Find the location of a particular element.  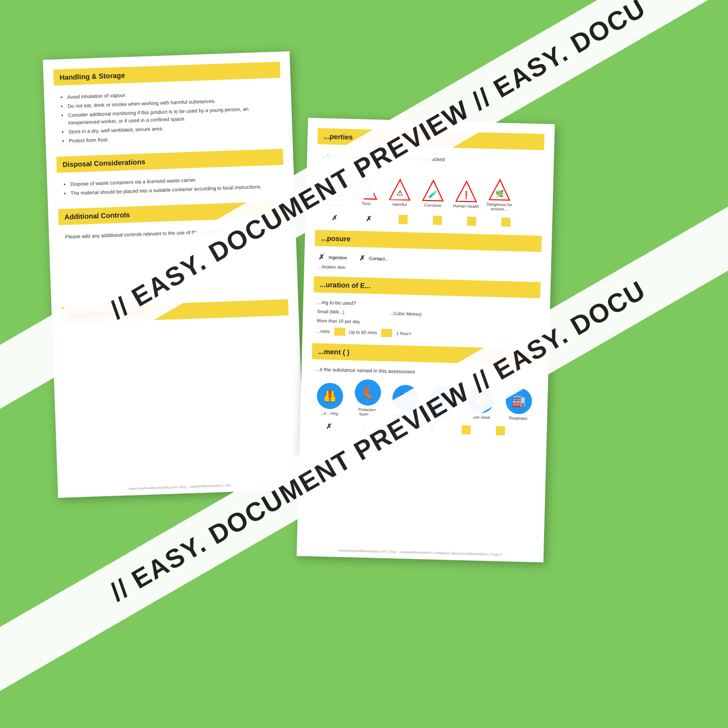

handling-body: Avoid inhalation of vapour. Do not eat, … is located at coordinates (168, 116).